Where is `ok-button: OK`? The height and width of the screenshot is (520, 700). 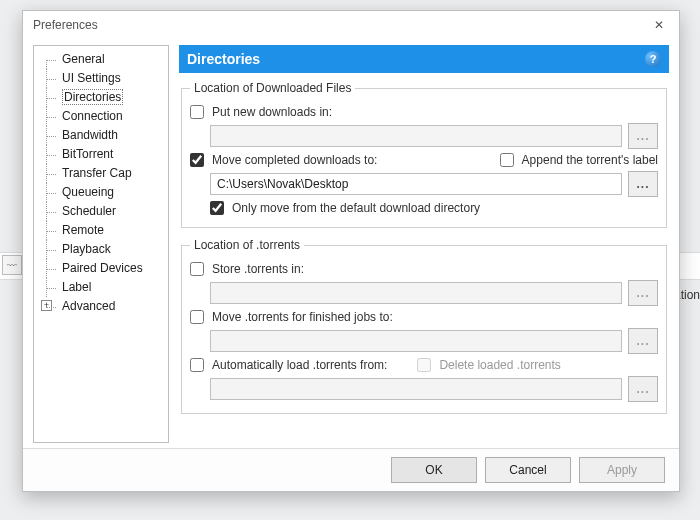 ok-button: OK is located at coordinates (434, 470).